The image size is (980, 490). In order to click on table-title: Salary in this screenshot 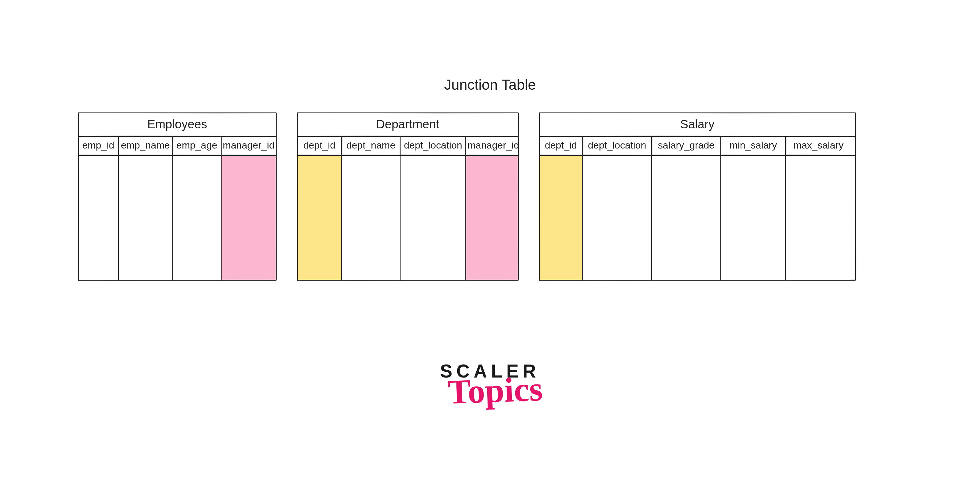, I will do `click(697, 125)`.